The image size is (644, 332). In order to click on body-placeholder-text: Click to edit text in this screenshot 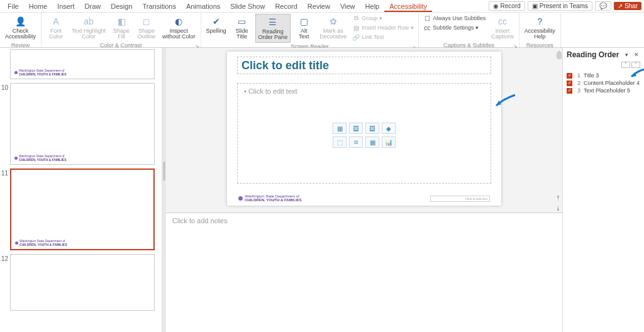, I will do `click(273, 91)`.